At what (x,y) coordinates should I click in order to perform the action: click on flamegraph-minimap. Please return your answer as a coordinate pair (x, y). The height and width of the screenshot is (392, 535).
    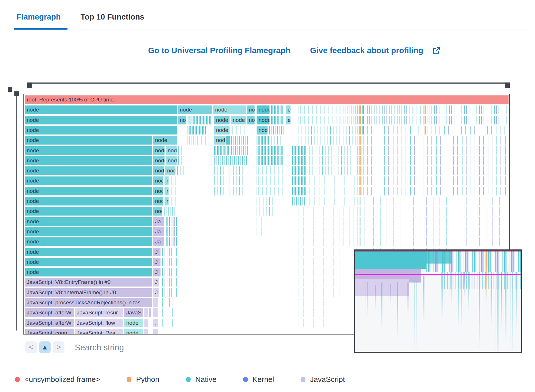
    Looking at the image, I should click on (438, 301).